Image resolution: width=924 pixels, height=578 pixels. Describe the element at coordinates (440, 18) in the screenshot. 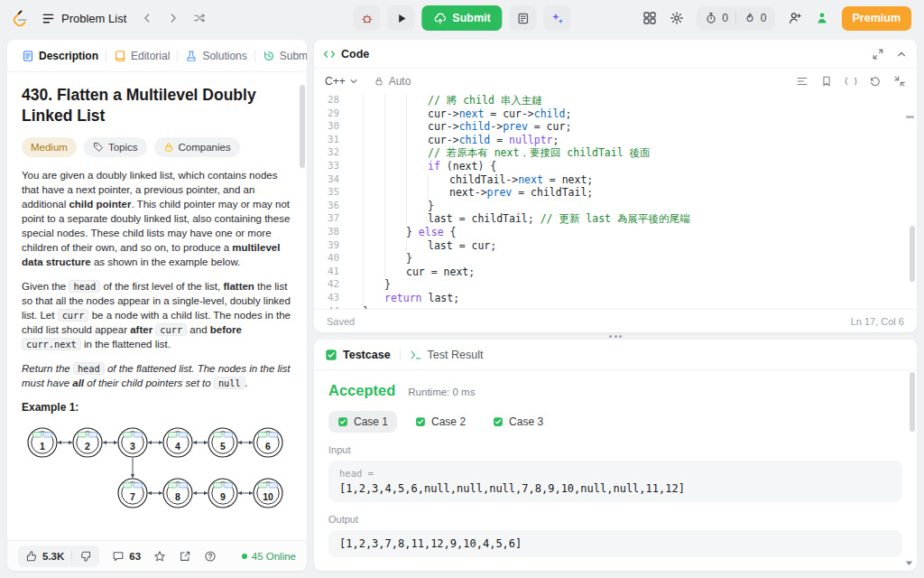

I see `cloud-upload-icon` at that location.